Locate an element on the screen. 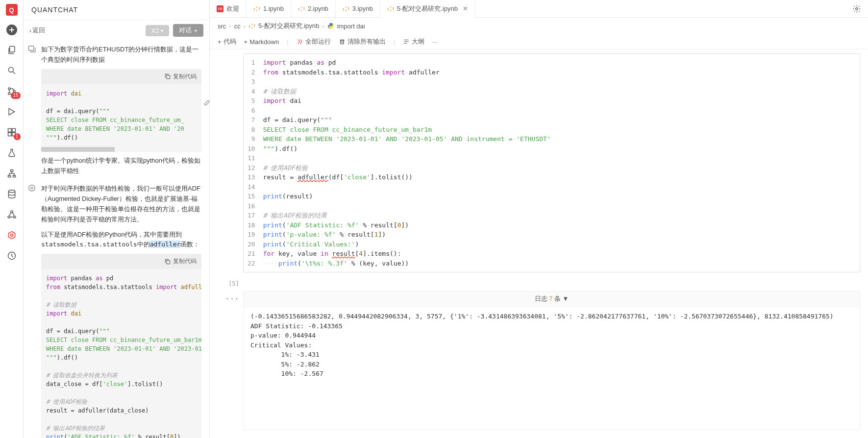  bot-avatar-icon is located at coordinates (32, 189).